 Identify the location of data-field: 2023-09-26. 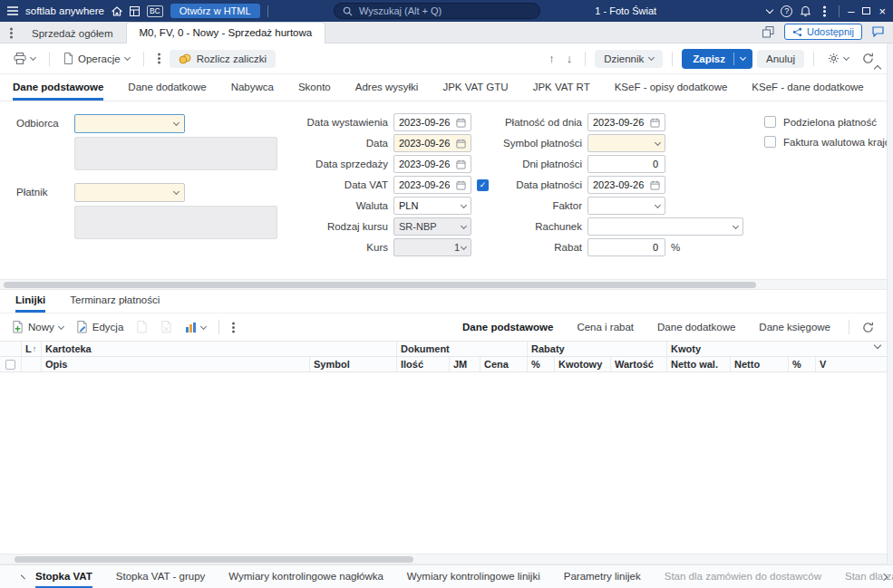
(432, 143).